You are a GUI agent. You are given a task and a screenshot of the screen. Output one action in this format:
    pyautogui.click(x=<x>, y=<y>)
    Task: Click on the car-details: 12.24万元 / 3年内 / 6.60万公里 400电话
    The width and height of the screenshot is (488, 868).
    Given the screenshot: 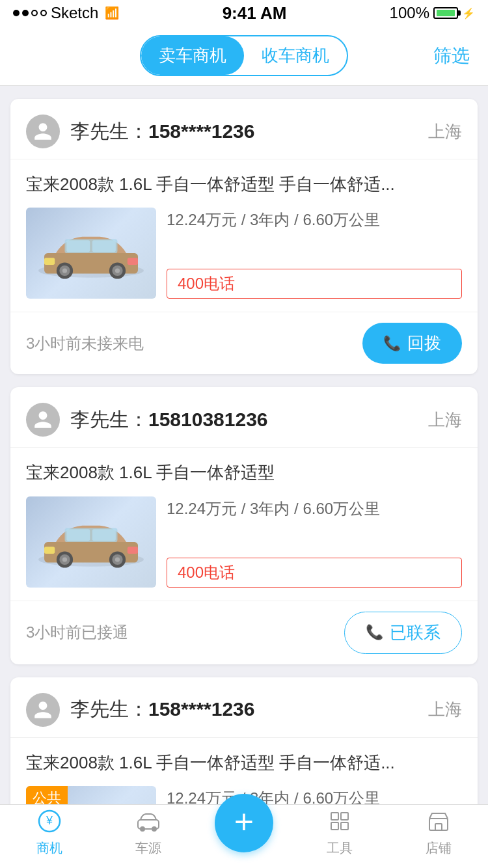 What is the action you would take?
    pyautogui.click(x=314, y=542)
    